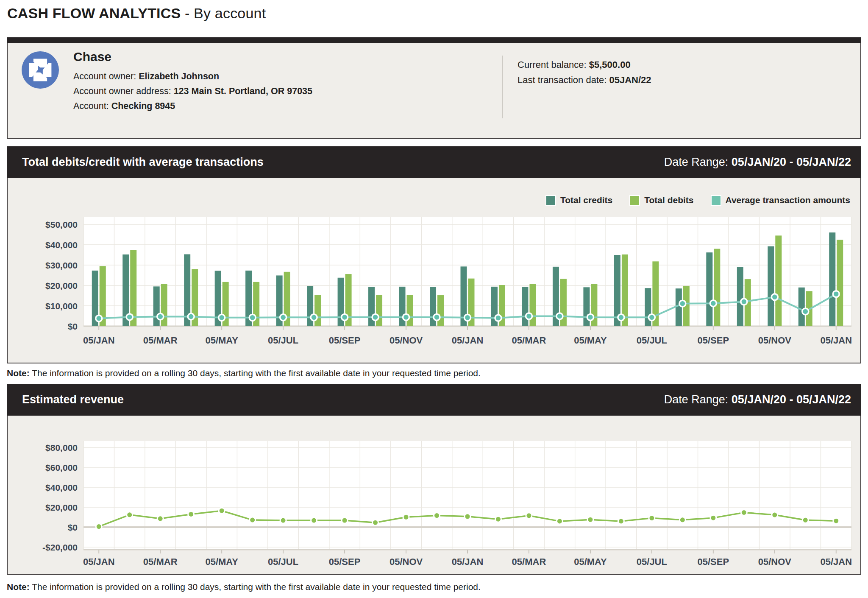  I want to click on account-info-right: Current balance: $5,500.00 Last transact…, so click(584, 73).